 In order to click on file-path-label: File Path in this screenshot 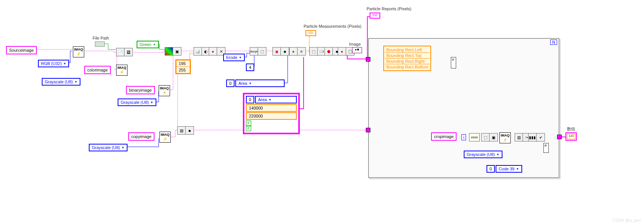, I will do `click(101, 38)`.